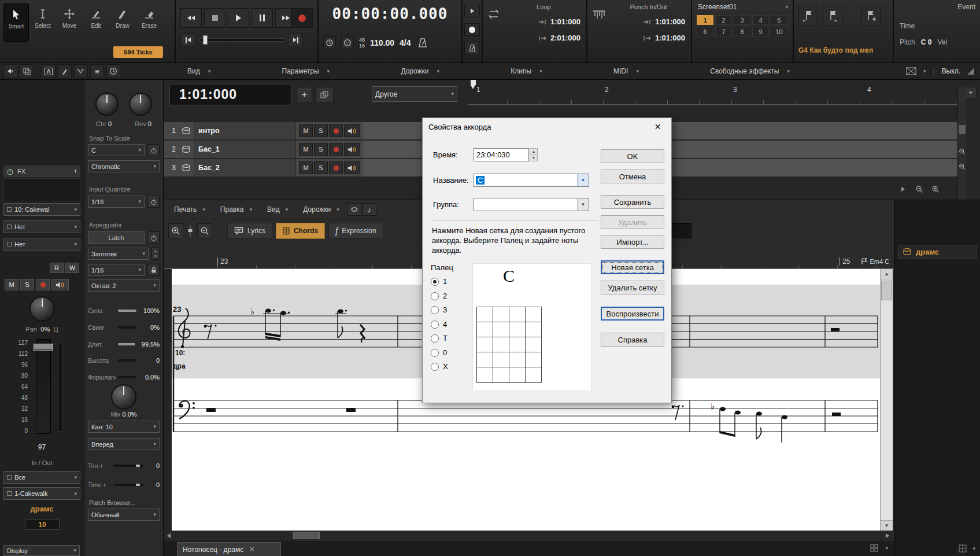 This screenshot has width=980, height=556. What do you see at coordinates (123, 23) in the screenshot?
I see `tool-draw: Draw` at bounding box center [123, 23].